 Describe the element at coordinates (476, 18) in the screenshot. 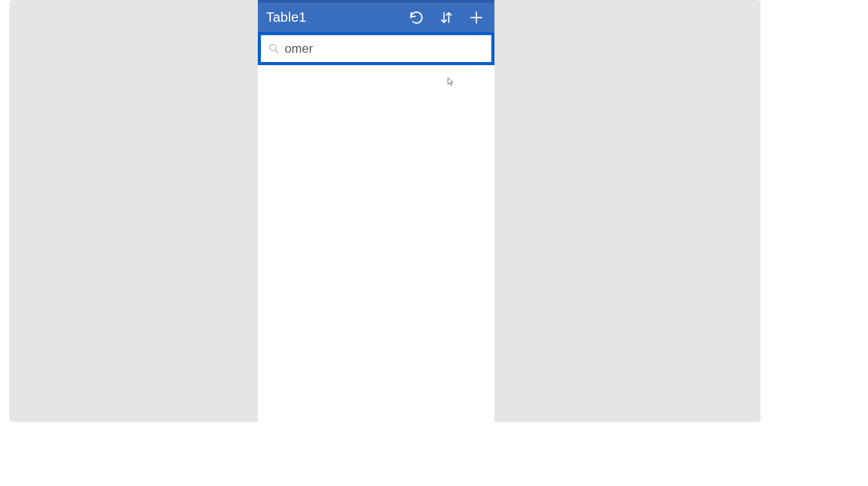

I see `plus-icon` at that location.